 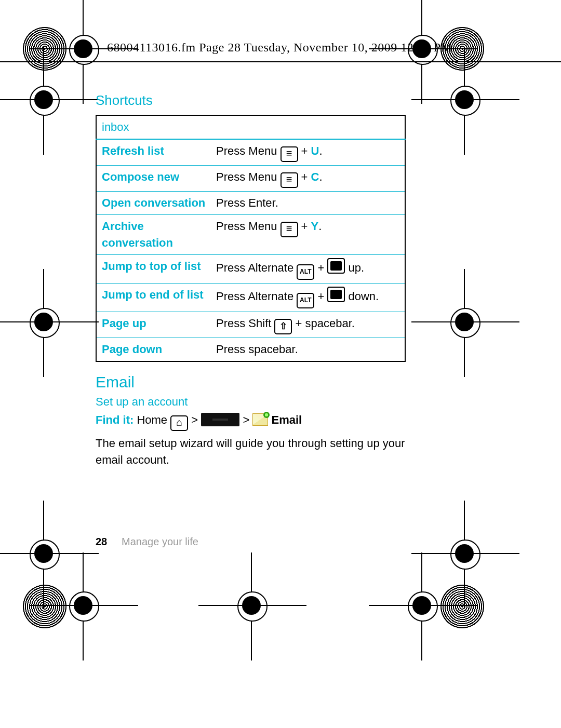 What do you see at coordinates (154, 153) in the screenshot?
I see `row-label: Refresh list` at bounding box center [154, 153].